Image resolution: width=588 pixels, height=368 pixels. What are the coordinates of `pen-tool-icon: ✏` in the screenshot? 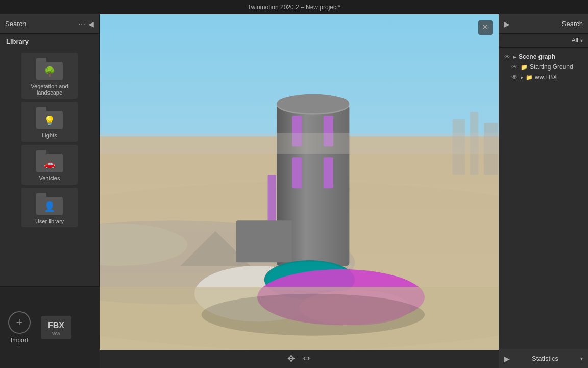 It's located at (307, 359).